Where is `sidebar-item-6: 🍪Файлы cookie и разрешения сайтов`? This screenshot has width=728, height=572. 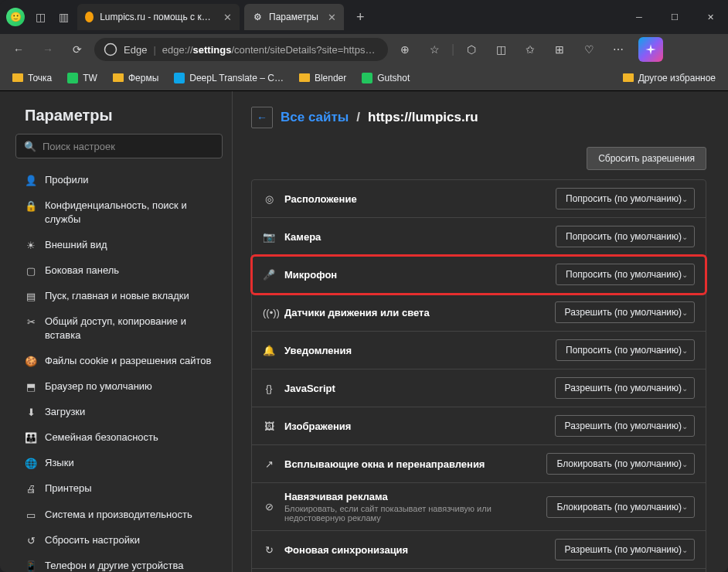 sidebar-item-6: 🍪Файлы cookie и разрешения сайтов is located at coordinates (119, 362).